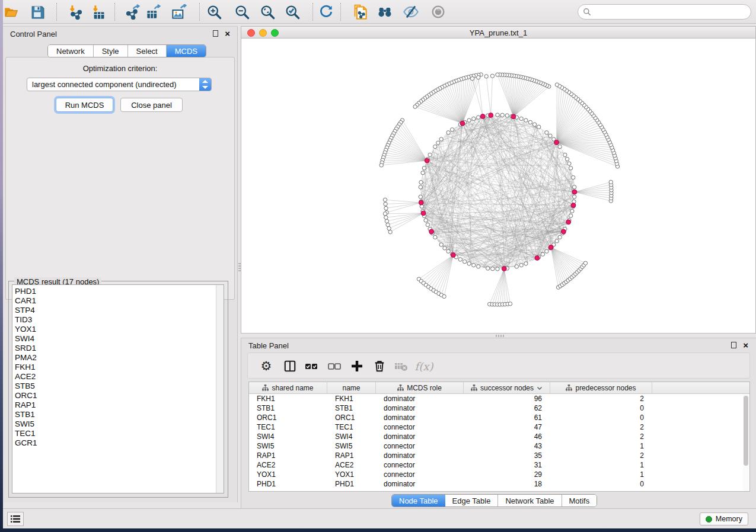  I want to click on mcds-result-groupbox: MCDS result (17 nodes) PHD1CAR1STP4TID3Y…, so click(119, 387).